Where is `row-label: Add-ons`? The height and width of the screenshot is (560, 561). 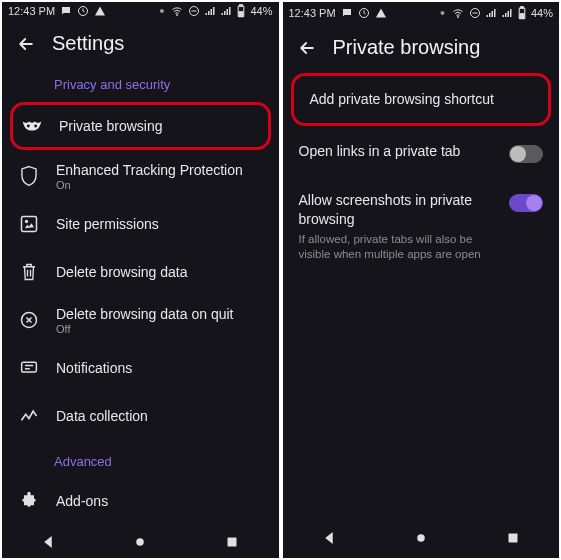
row-label: Add-ons is located at coordinates (160, 501).